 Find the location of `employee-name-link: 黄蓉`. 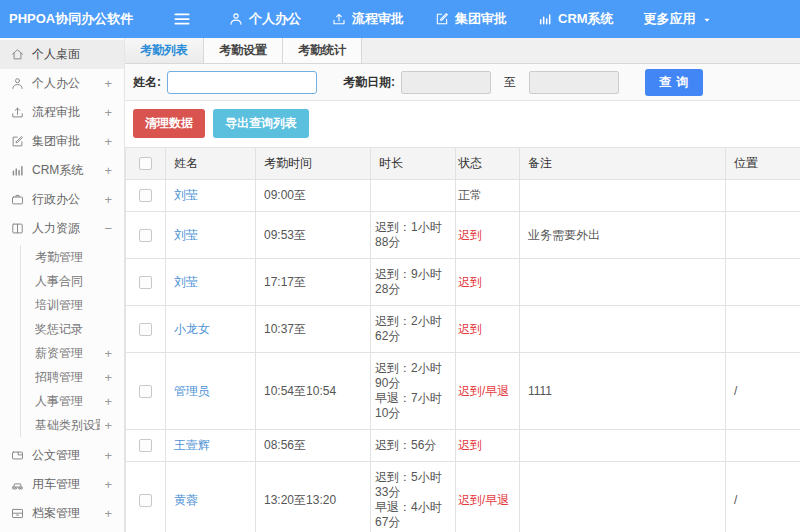

employee-name-link: 黄蓉 is located at coordinates (186, 500).